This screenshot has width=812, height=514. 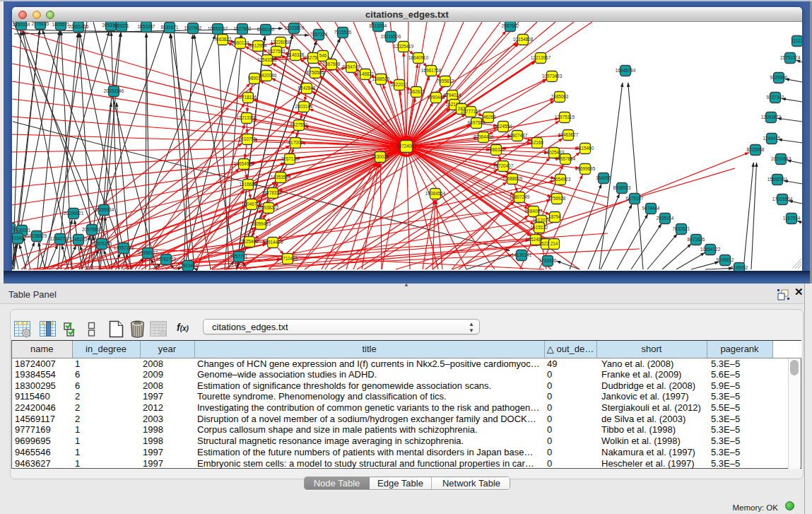 I want to click on svg-text: 417006, so click(x=295, y=143).